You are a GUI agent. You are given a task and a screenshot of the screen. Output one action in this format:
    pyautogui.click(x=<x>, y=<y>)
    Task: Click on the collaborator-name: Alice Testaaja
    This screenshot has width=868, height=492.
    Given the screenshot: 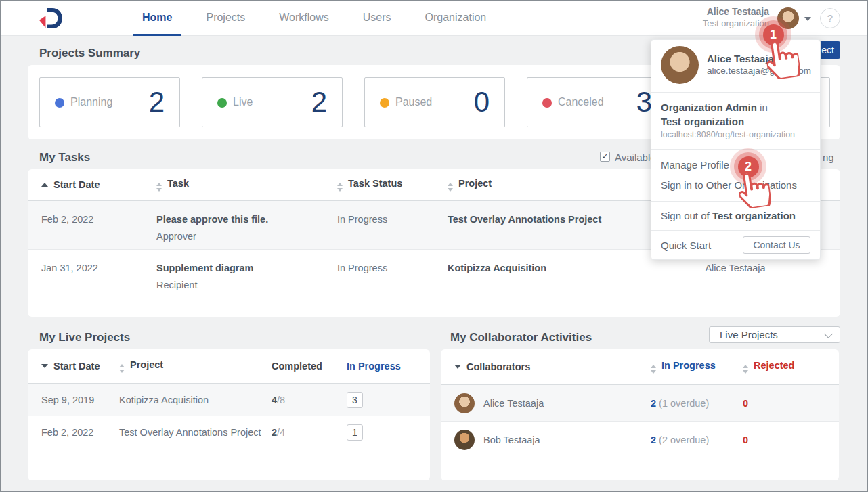 What is the action you would take?
    pyautogui.click(x=513, y=403)
    